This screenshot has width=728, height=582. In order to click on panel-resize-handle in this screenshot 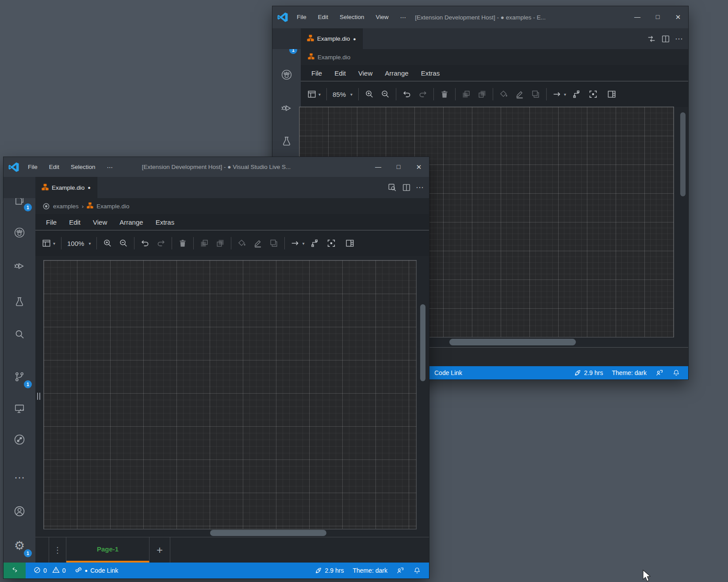, I will do `click(39, 396)`.